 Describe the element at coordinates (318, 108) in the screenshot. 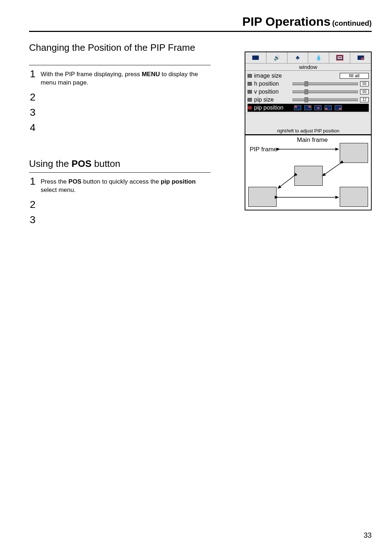

I see `pip-position-options` at that location.